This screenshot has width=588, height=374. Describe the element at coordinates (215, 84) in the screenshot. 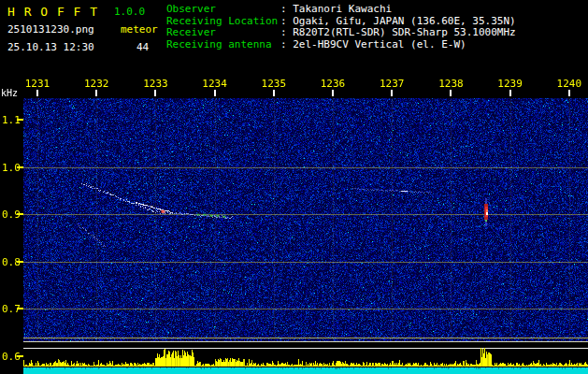

I see `x-tick-label: 1234` at that location.